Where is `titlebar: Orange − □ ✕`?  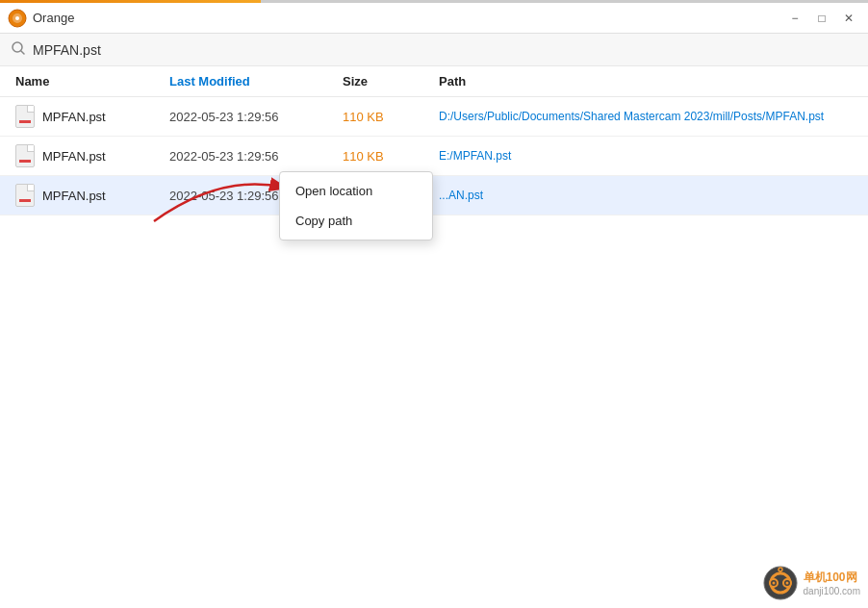 titlebar: Orange − □ ✕ is located at coordinates (434, 18).